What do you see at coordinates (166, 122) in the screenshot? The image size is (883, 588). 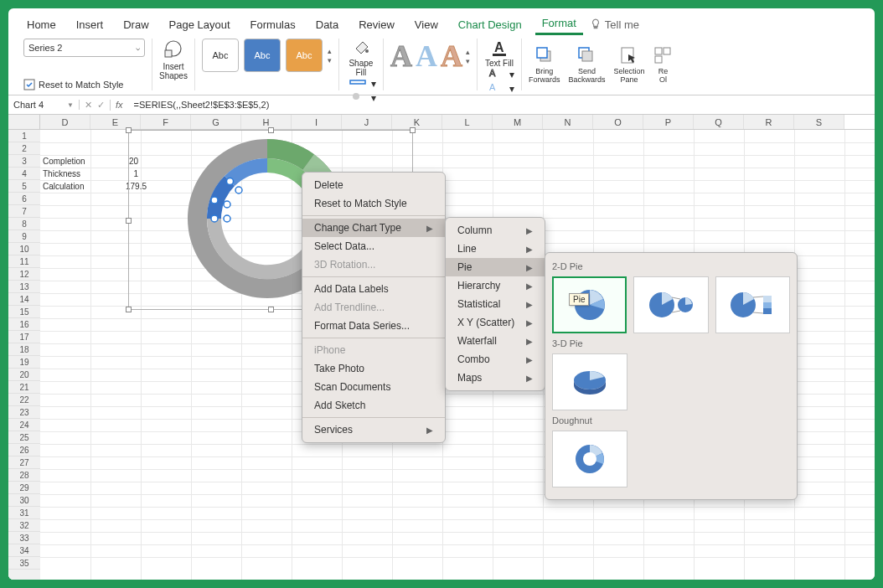 I see `col-F: F` at bounding box center [166, 122].